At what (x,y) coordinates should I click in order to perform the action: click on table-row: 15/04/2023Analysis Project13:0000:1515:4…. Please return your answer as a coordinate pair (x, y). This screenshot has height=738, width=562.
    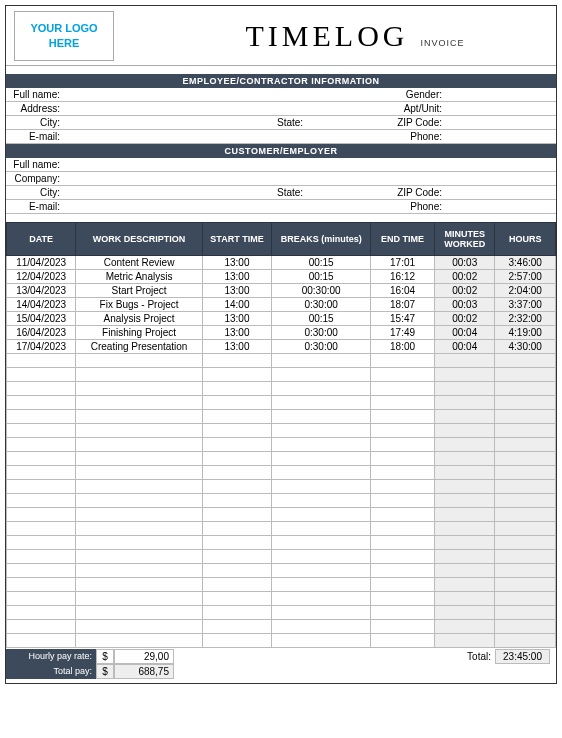
    Looking at the image, I should click on (282, 319).